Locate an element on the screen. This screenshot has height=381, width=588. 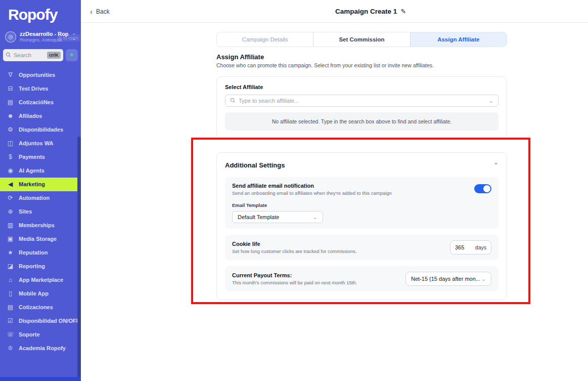
sidebar-item-academia-ropofy: ♔ Academia Ropofy is located at coordinates (40, 348).